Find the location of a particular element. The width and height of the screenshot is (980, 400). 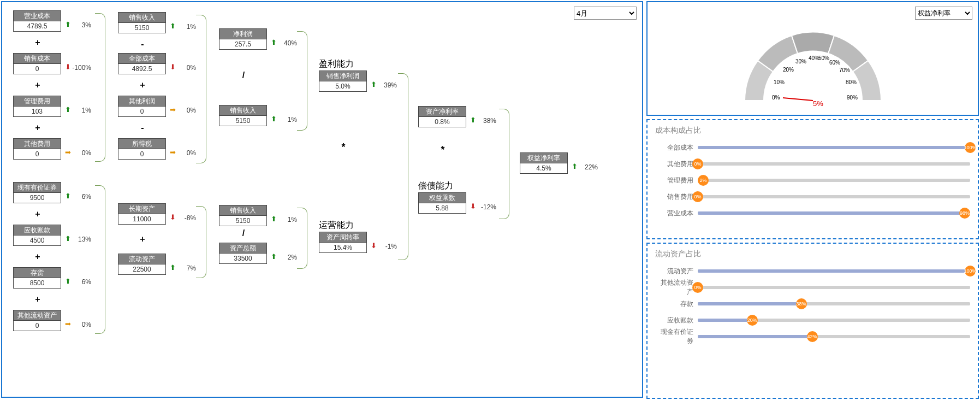

node-roa: 资产净利率0.8%⬆38% is located at coordinates (442, 117).